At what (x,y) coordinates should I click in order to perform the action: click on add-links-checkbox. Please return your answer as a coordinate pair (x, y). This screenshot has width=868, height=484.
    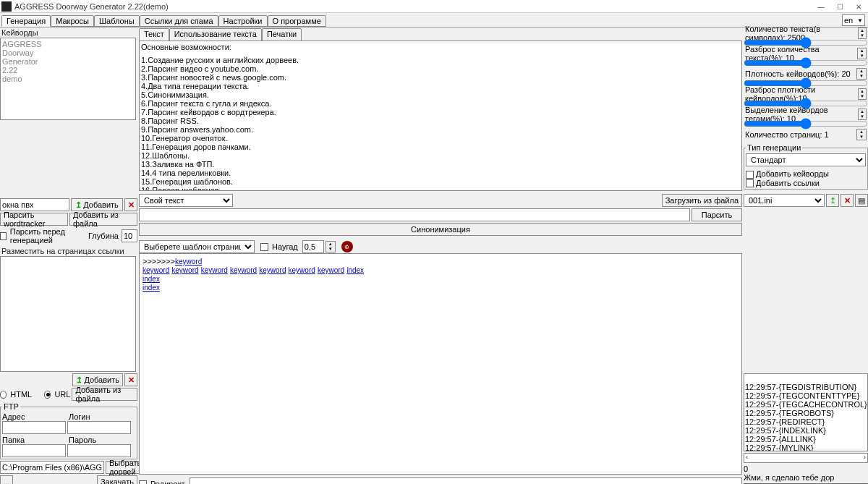
    Looking at the image, I should click on (749, 184).